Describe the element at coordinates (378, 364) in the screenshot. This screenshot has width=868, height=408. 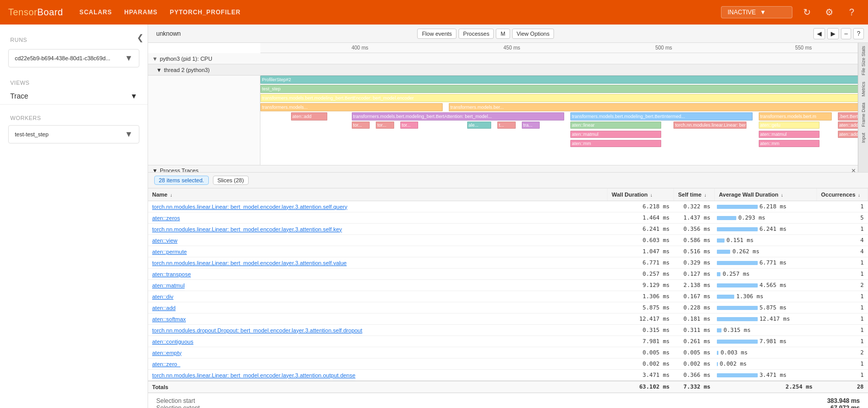
I see `row-name-cell: aten::zero_` at that location.